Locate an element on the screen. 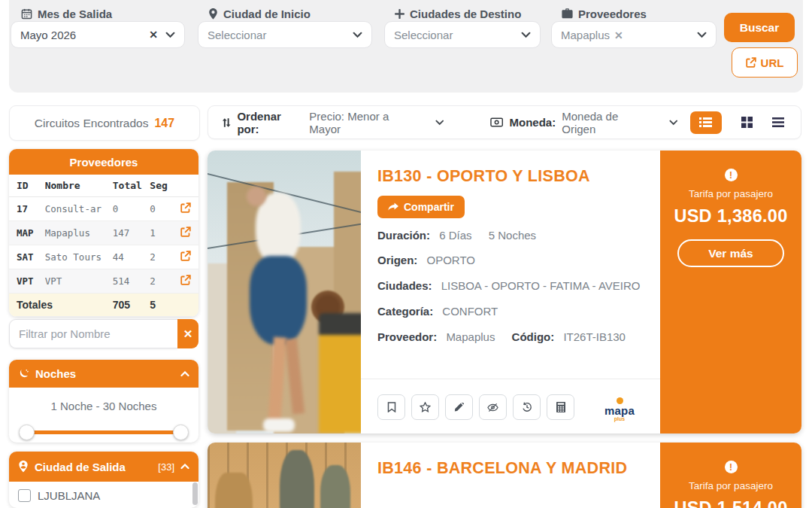 The height and width of the screenshot is (508, 812). departure-city-panel: Ciudad de Salida [33] LJUBLJANA is located at coordinates (104, 480).